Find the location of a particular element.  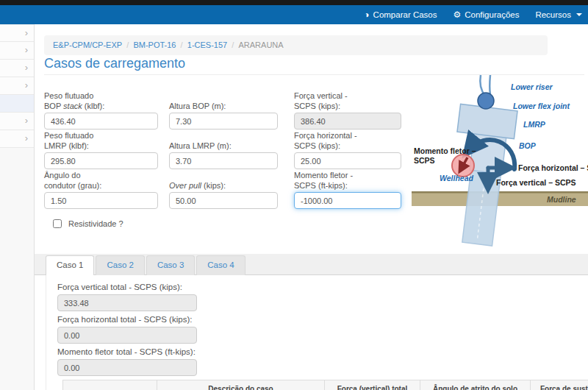

nav-configuracoes-label: Configurações is located at coordinates (492, 15).